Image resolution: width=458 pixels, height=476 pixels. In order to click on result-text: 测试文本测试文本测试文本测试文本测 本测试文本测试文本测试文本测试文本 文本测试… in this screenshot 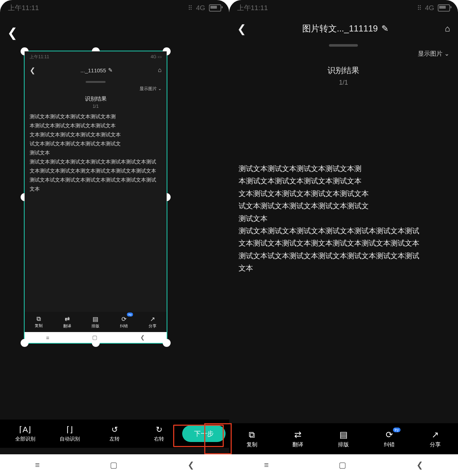, I will do `click(344, 218)`.